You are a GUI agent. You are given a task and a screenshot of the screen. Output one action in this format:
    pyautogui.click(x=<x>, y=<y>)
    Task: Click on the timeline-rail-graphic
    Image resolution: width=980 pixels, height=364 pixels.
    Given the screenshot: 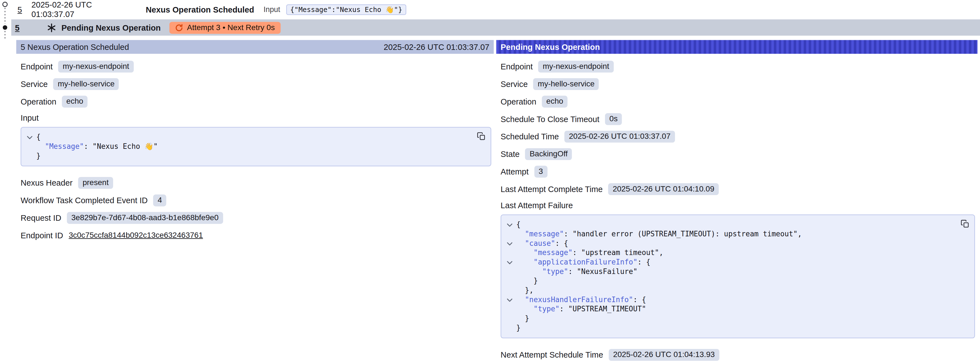 What is the action you would take?
    pyautogui.click(x=5, y=19)
    